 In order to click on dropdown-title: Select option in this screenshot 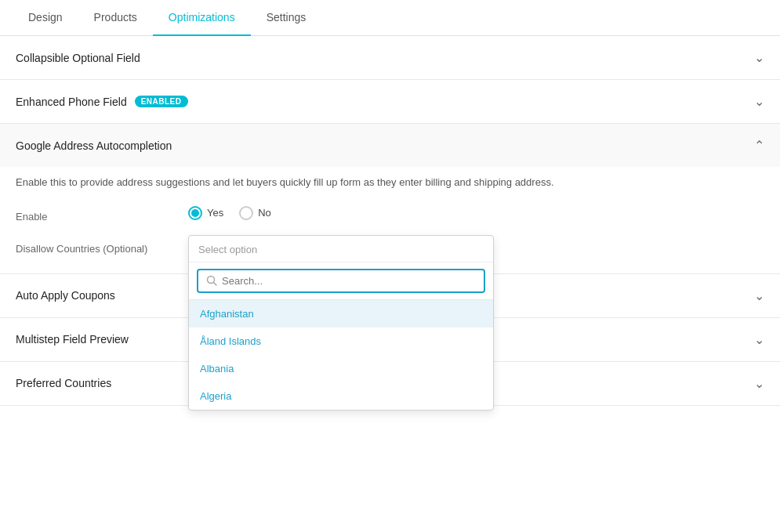, I will do `click(341, 249)`.